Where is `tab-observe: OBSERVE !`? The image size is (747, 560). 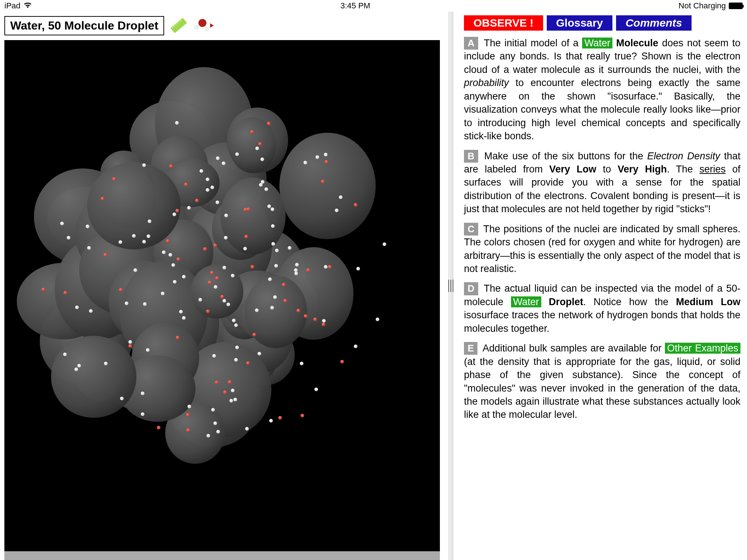 tab-observe: OBSERVE ! is located at coordinates (503, 23).